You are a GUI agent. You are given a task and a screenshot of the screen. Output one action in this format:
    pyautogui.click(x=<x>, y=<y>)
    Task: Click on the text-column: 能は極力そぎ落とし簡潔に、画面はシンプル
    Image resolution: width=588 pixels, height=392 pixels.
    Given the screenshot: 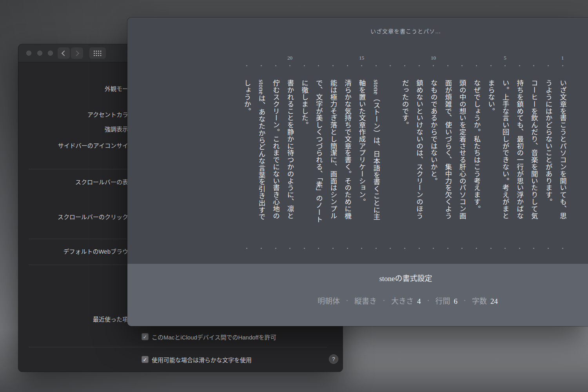 What is the action you would take?
    pyautogui.click(x=333, y=165)
    